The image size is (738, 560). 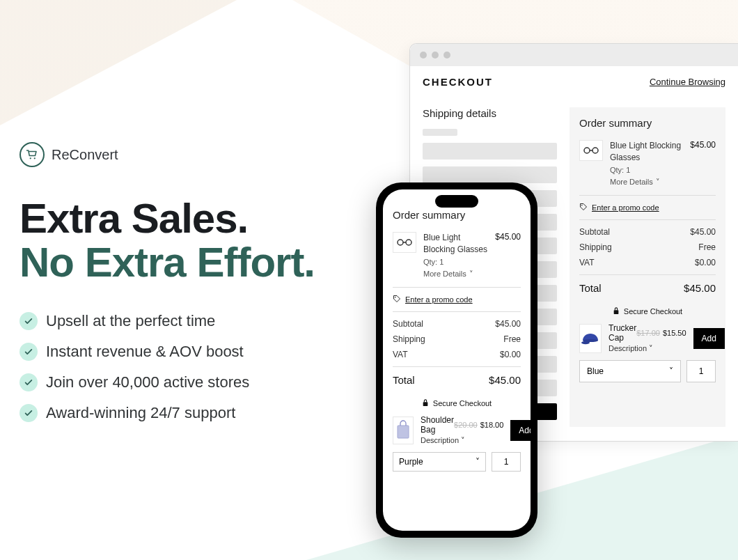 What do you see at coordinates (141, 413) in the screenshot?
I see `bullet-text: Award-winning 24/7 support` at bounding box center [141, 413].